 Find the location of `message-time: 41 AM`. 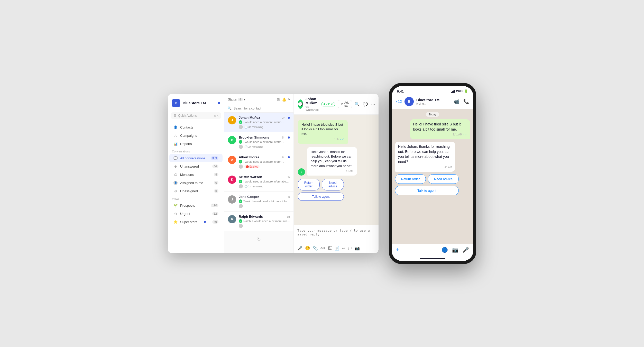

message-time: 41 AM is located at coordinates (425, 167).